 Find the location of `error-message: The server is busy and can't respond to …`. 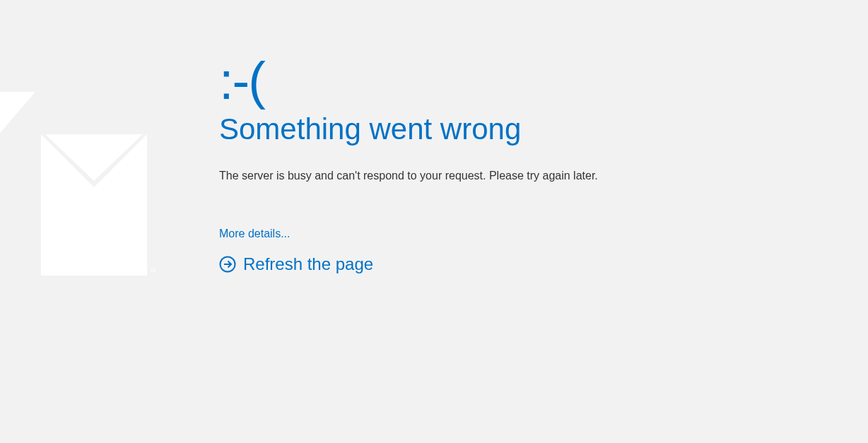

error-message: The server is busy and can't respond to … is located at coordinates (467, 176).